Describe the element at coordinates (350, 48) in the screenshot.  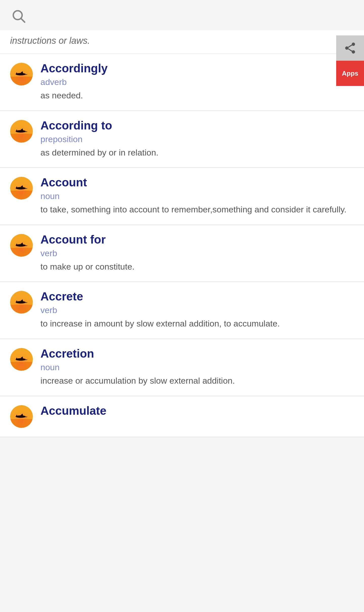
I see `share-button` at that location.